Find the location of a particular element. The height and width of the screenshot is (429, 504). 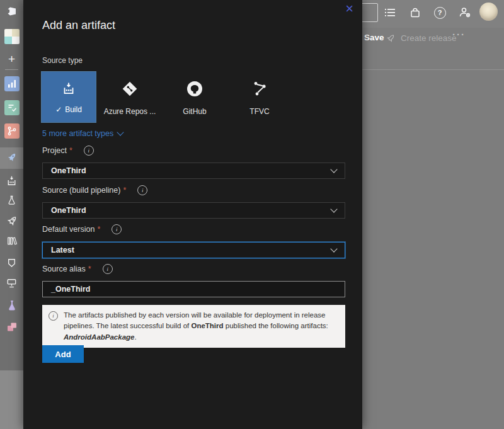

github-icon is located at coordinates (195, 90).